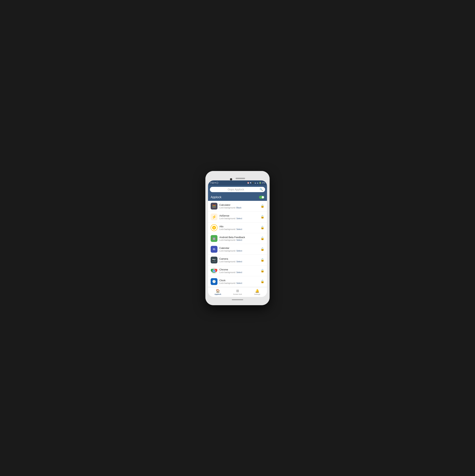 The height and width of the screenshot is (476, 475). Describe the element at coordinates (239, 205) in the screenshot. I see `app-name: Calculator` at that location.